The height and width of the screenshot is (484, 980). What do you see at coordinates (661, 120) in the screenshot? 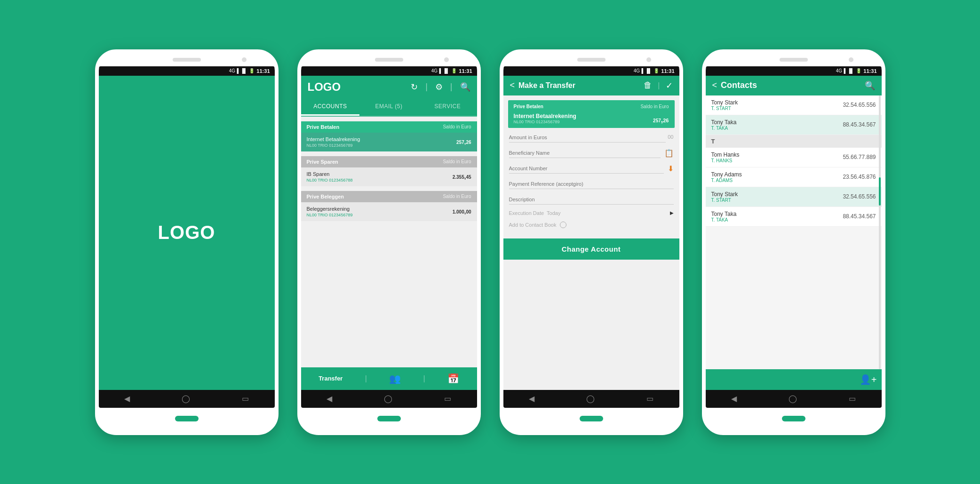
I see `sel-acc-amount: 257,26` at bounding box center [661, 120].